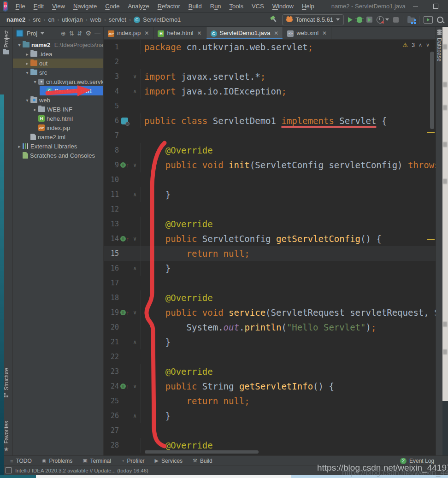  What do you see at coordinates (97, 461) in the screenshot?
I see `tool-button-terminal: ▣Terminal` at bounding box center [97, 461].